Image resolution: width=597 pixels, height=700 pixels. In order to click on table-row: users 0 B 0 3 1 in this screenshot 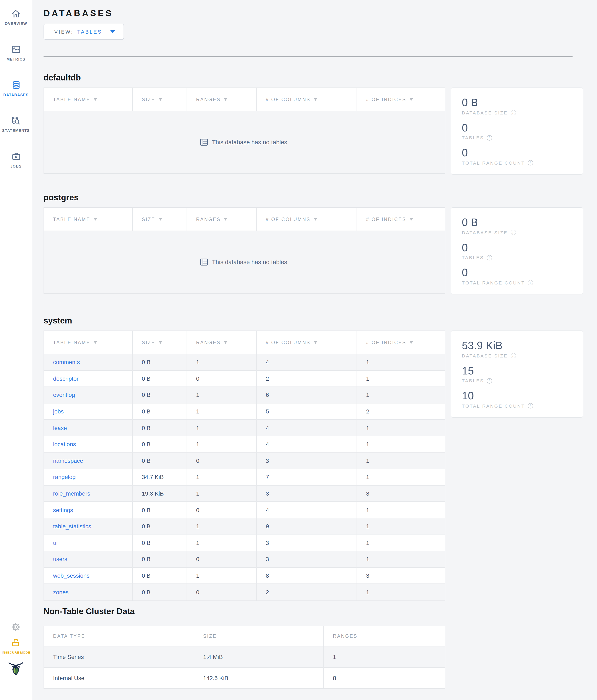, I will do `click(244, 559)`.